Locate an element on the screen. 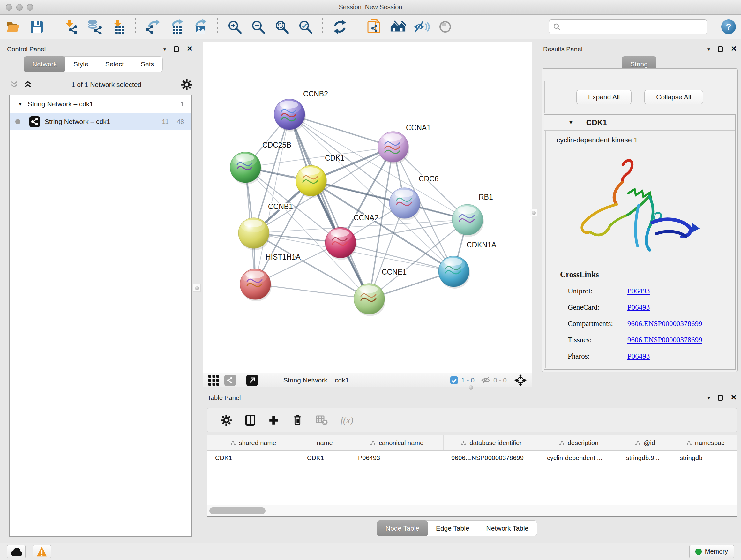  network-node-CCNB1 is located at coordinates (254, 234).